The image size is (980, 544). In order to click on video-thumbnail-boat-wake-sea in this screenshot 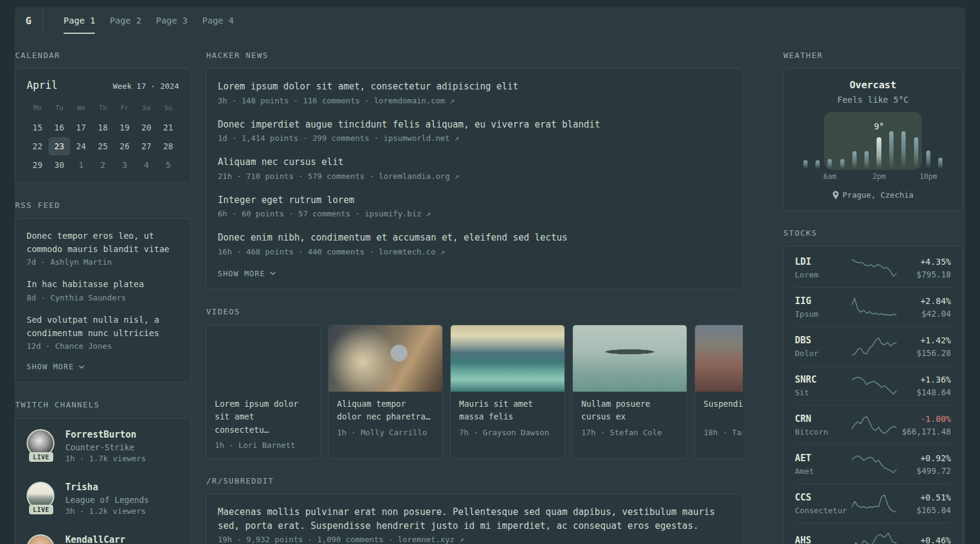, I will do `click(508, 358)`.